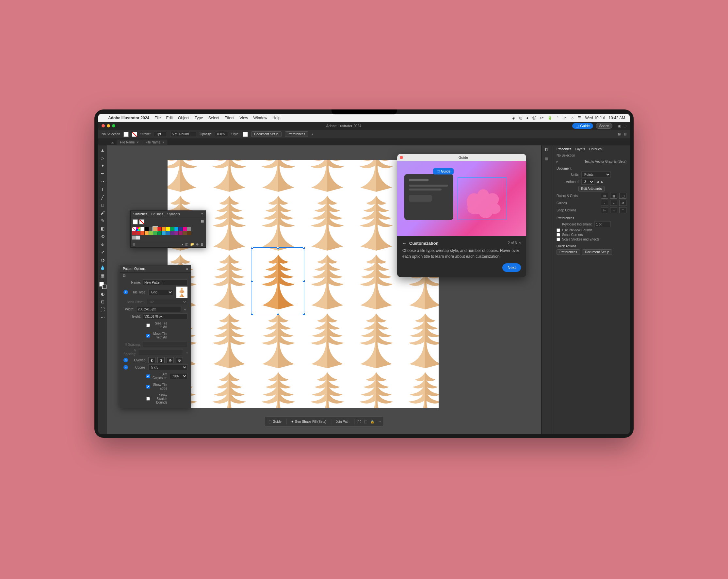 The height and width of the screenshot is (579, 728). Describe the element at coordinates (103, 244) in the screenshot. I see `width-tool: ⫝` at that location.